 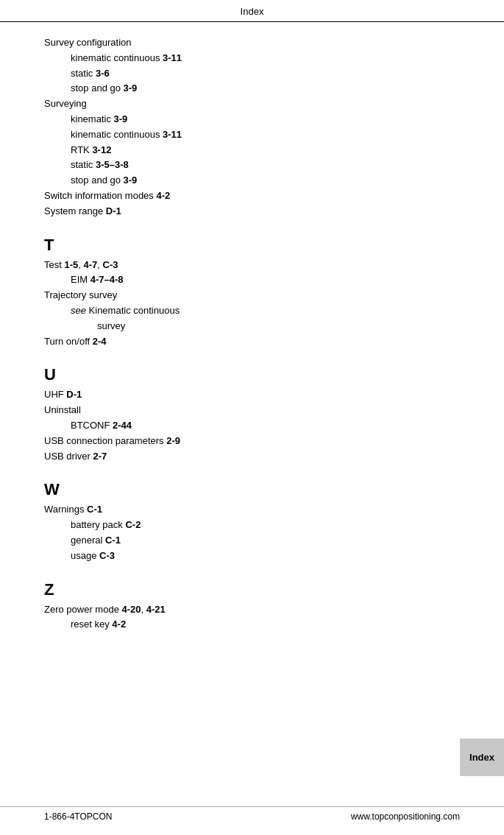 What do you see at coordinates (252, 415) in the screenshot?
I see `u-section: U UHF D-1 Uninstall BTCONF 2-44 USB conn…` at bounding box center [252, 415].